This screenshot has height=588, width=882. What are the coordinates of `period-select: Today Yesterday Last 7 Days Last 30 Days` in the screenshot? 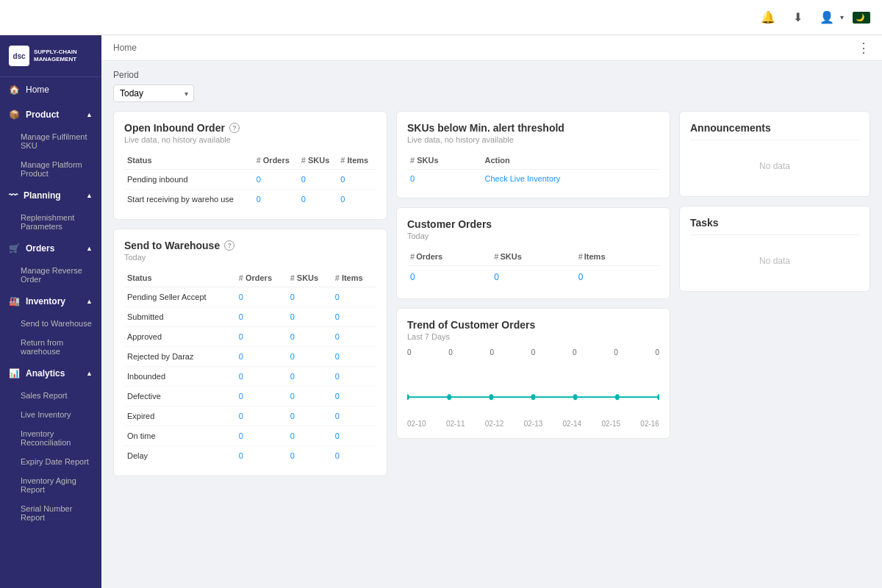 It's located at (154, 93).